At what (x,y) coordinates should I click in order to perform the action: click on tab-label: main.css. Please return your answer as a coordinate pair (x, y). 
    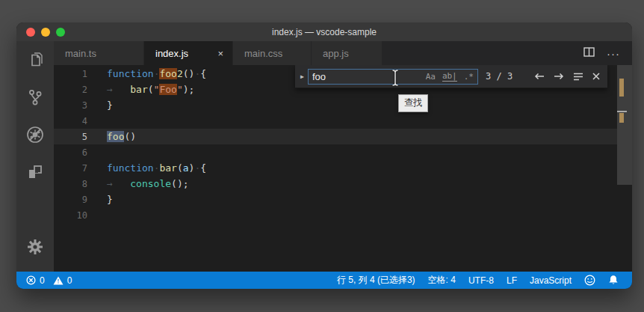
    Looking at the image, I should click on (263, 54).